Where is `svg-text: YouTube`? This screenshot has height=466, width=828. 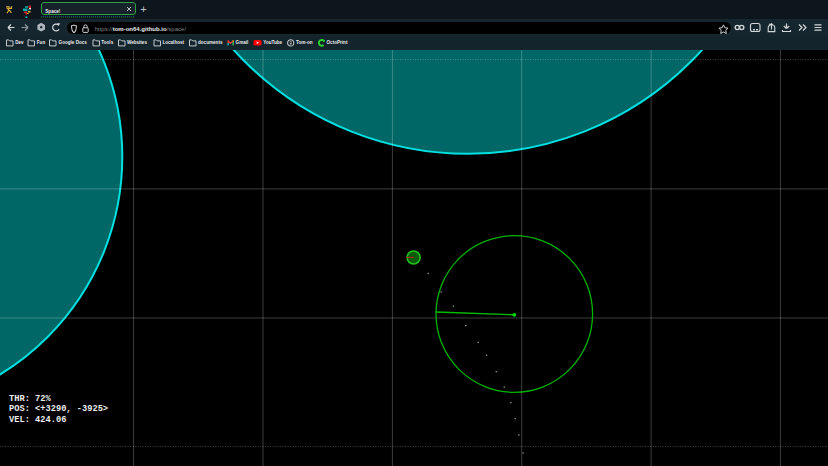 svg-text: YouTube is located at coordinates (272, 42).